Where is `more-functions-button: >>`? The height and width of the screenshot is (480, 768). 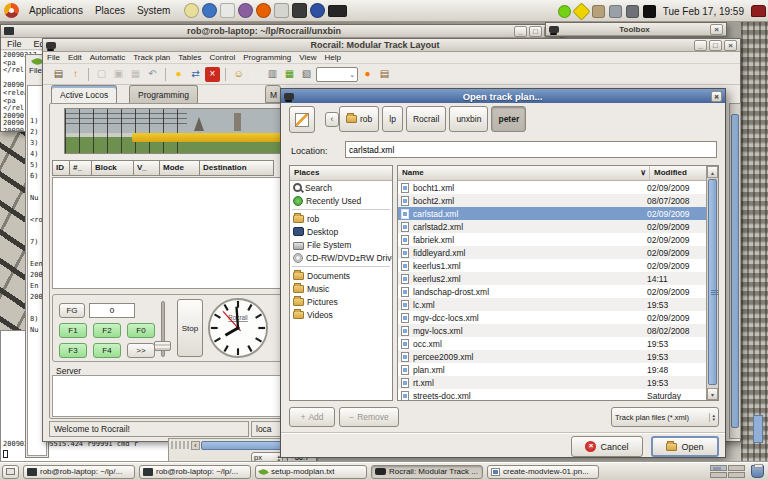 more-functions-button: >> is located at coordinates (141, 350).